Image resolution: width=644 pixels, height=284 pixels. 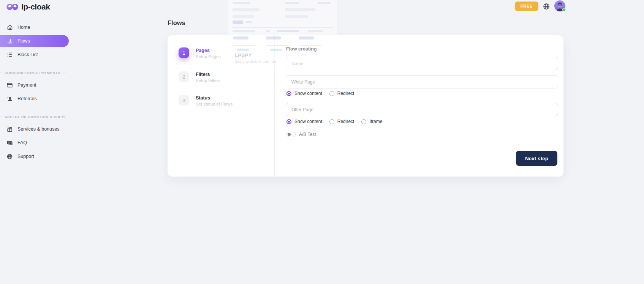 What do you see at coordinates (527, 6) in the screenshot?
I see `plan-badge: FREE` at bounding box center [527, 6].